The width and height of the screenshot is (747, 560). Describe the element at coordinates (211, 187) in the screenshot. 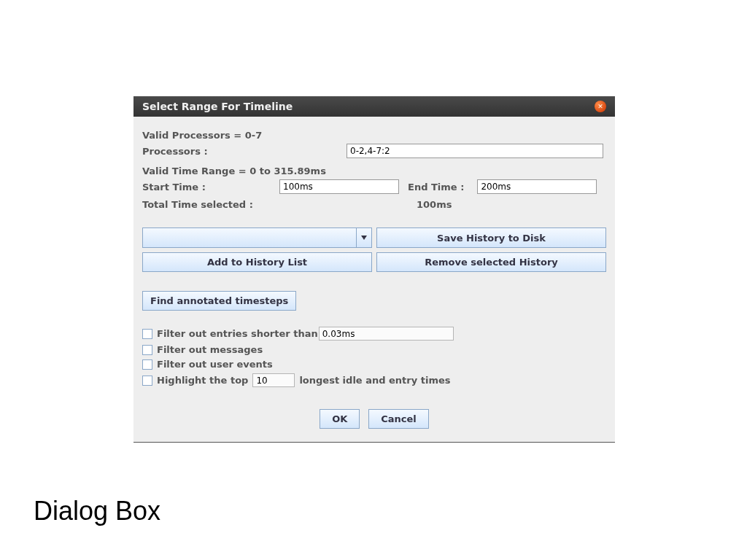

I see `start-time-label: Start Time :` at that location.